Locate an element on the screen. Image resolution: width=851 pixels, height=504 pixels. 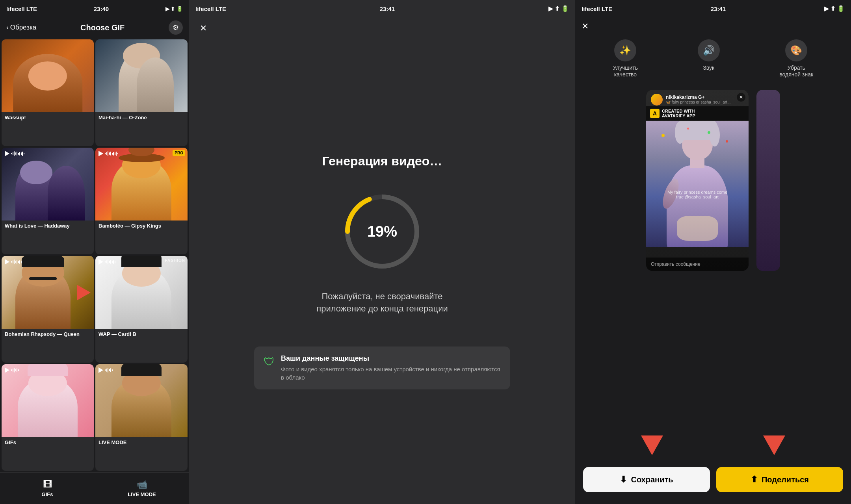
settings-button: ⚙ is located at coordinates (176, 28).